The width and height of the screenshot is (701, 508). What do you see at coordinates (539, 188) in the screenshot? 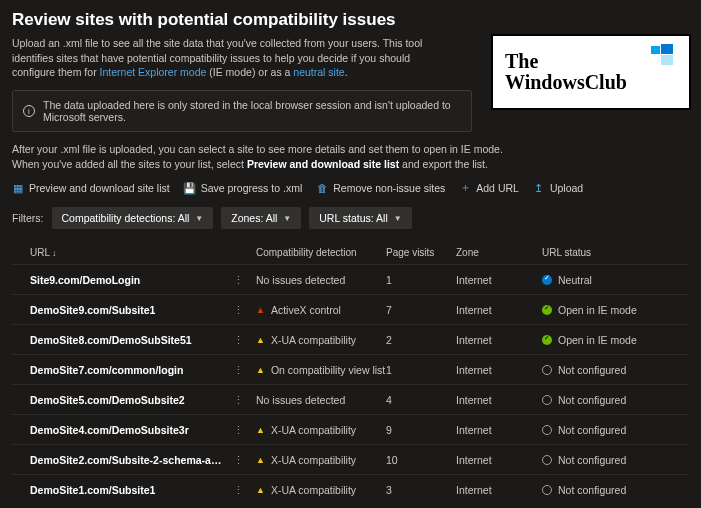
I see `upload-icon: ↥` at bounding box center [539, 188].